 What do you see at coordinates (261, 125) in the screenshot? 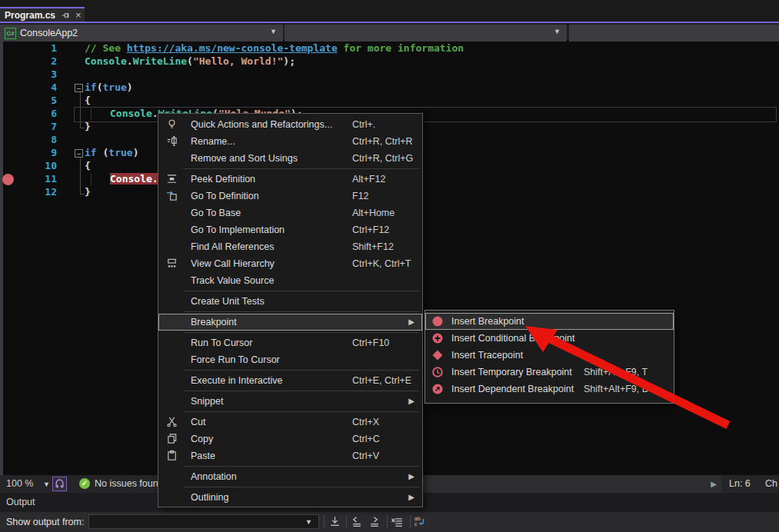
I see `menu-item-label: Quick Actions and Refactorings...` at bounding box center [261, 125].